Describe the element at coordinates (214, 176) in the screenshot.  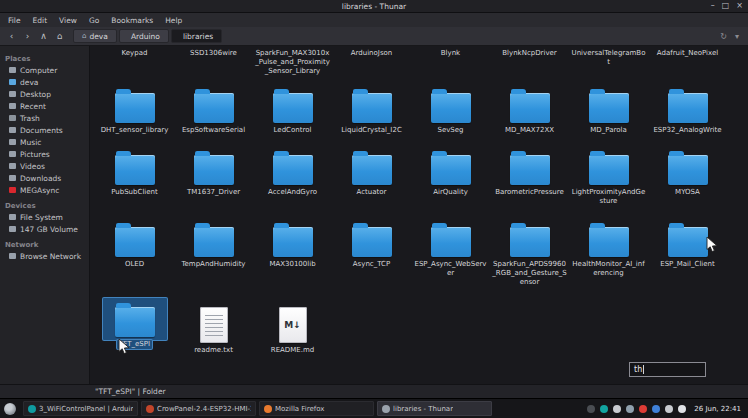
I see `file-item: TM1637_Driver` at that location.